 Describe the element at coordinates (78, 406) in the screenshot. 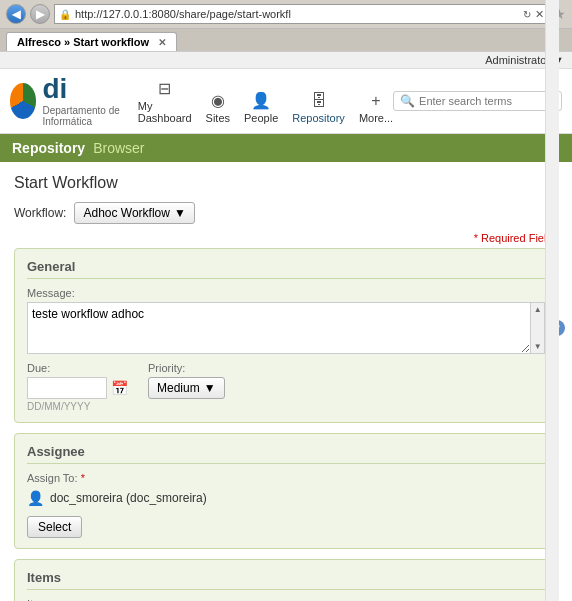

I see `date-hint: DD/MM/YYYY` at that location.